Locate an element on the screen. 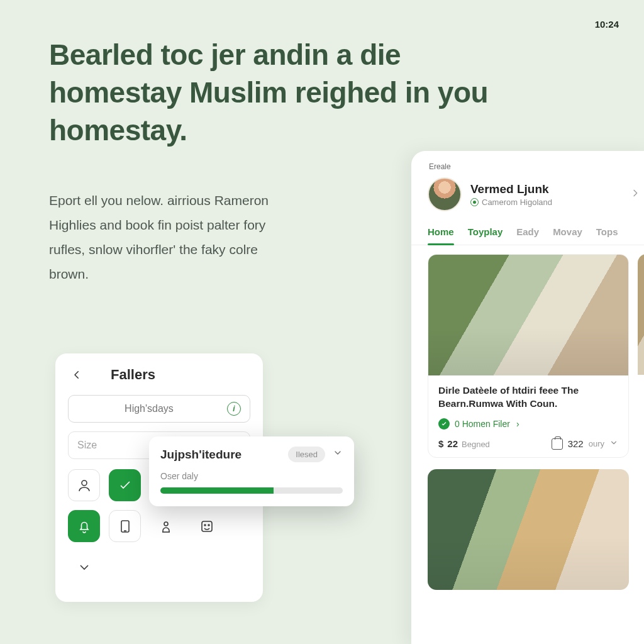  listing-badge-text: 0 Homen Filer is located at coordinates (482, 424).